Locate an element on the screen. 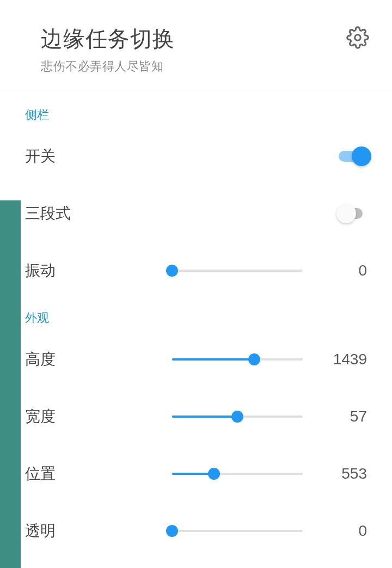  setting-row-opacity: 透明 0 is located at coordinates (196, 530).